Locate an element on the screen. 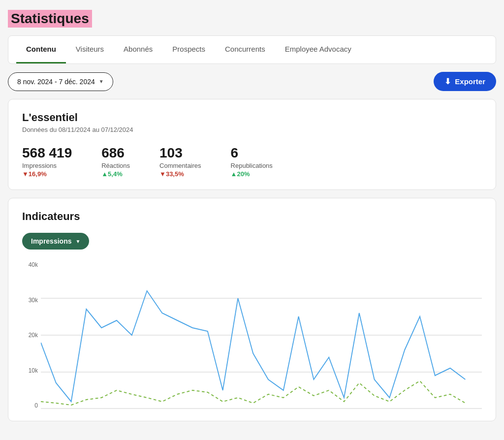  y-label-40k: 40k is located at coordinates (32, 265).